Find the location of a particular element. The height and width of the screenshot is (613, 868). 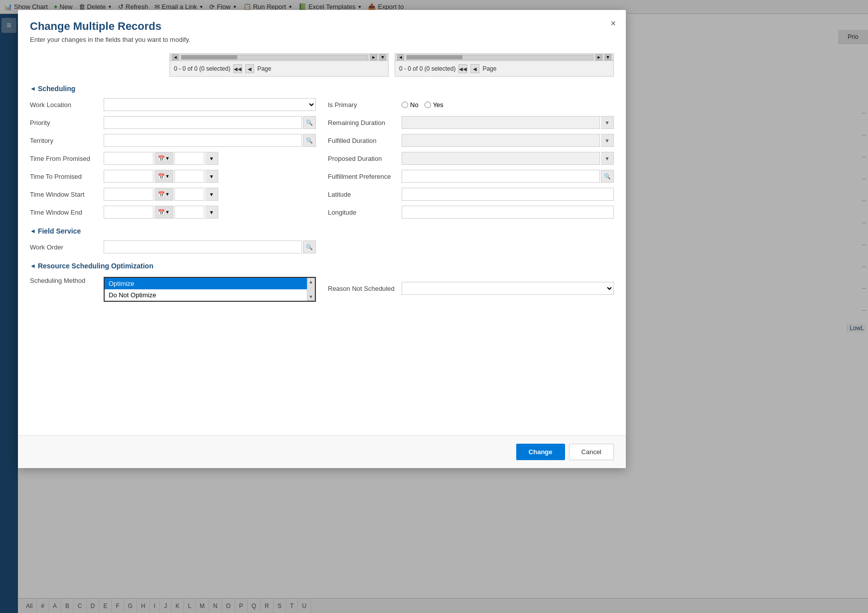

time-from-promised-date-input is located at coordinates (129, 158).